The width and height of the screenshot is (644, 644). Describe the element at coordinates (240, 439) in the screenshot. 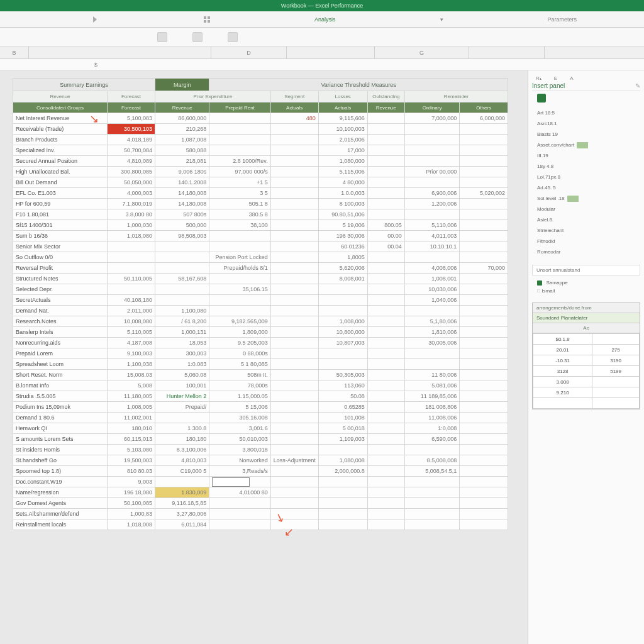

I see `data-cell: 50,010,003` at that location.